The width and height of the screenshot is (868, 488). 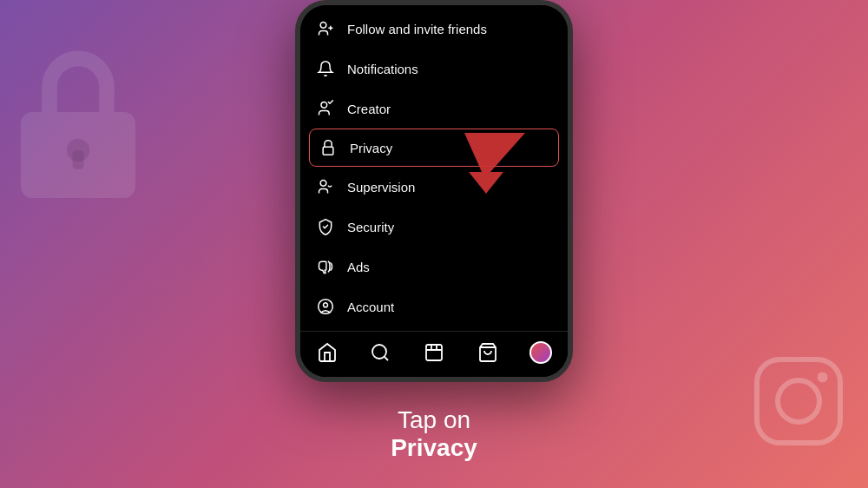 I want to click on account-label: Account, so click(x=371, y=307).